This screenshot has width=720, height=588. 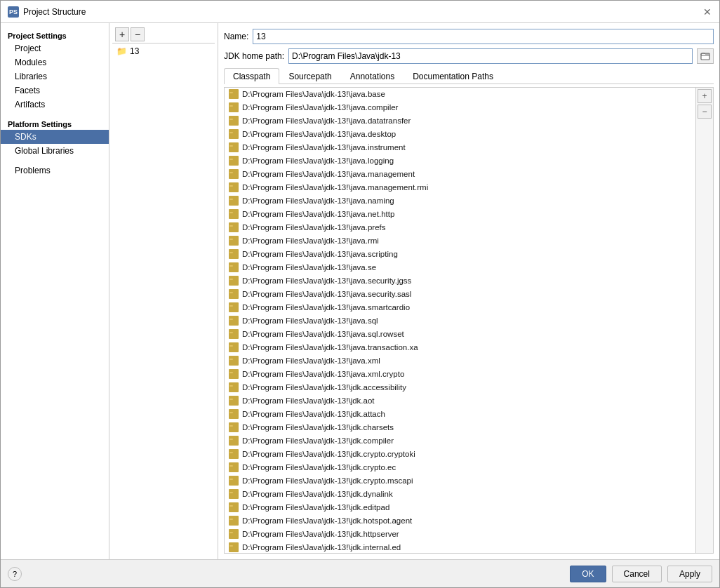 What do you see at coordinates (360, 573) in the screenshot?
I see `bottom-bar: ? OK Cancel Apply` at bounding box center [360, 573].